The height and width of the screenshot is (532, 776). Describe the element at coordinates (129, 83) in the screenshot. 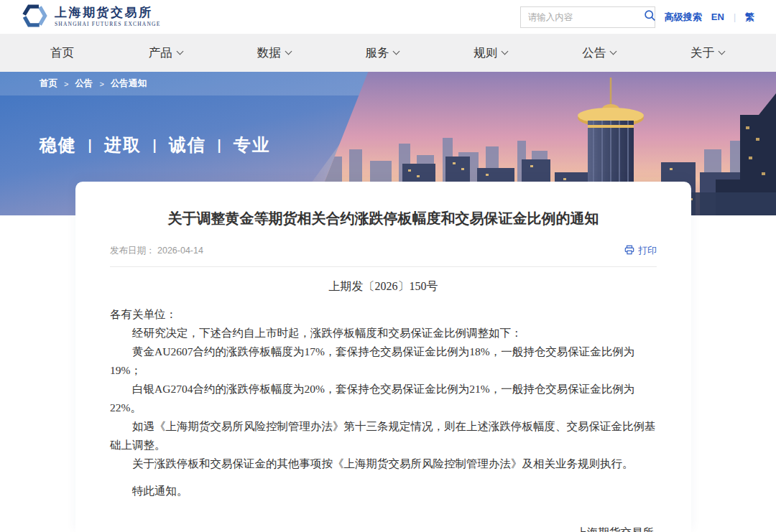

I see `breadcrumb-current: 公告通知` at that location.